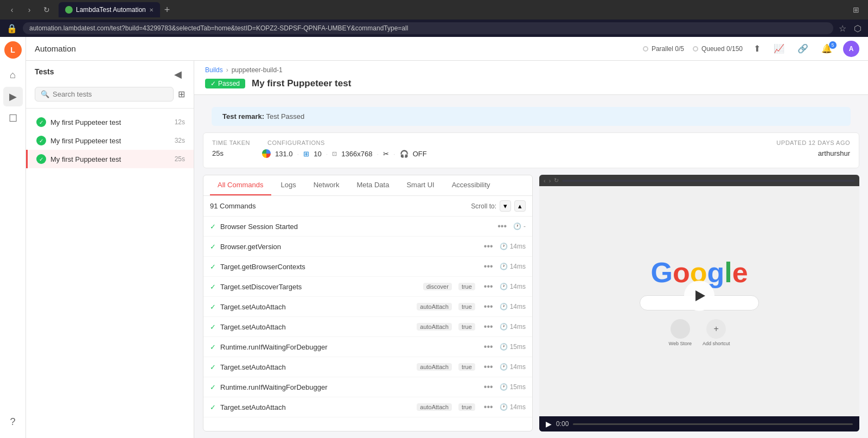 This screenshot has height=438, width=868. Describe the element at coordinates (349, 267) in the screenshot. I see `cmd-name: Target.getBrowserContexts` at that location.